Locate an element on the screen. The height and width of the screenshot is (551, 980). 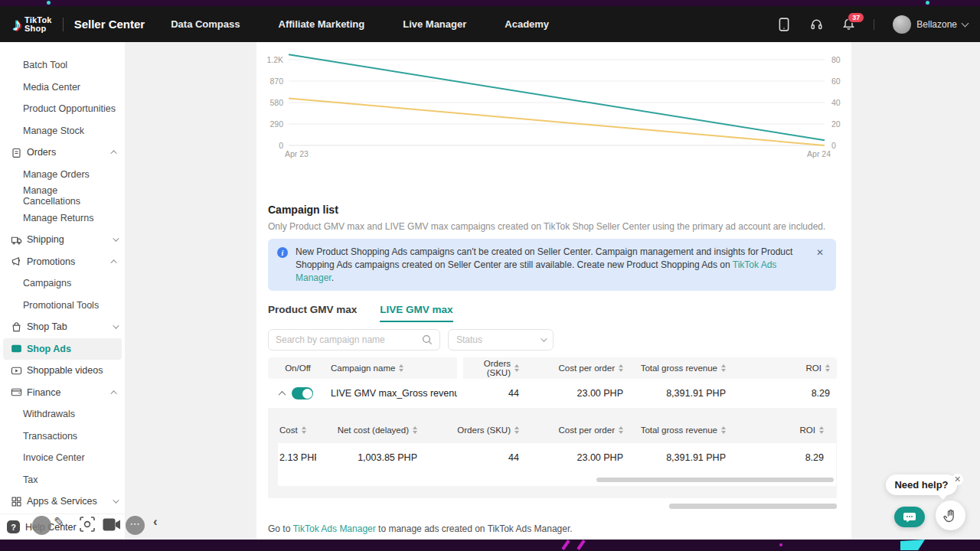
sidebar-item-shoppable-videos: Shoppable videos is located at coordinates (63, 370).